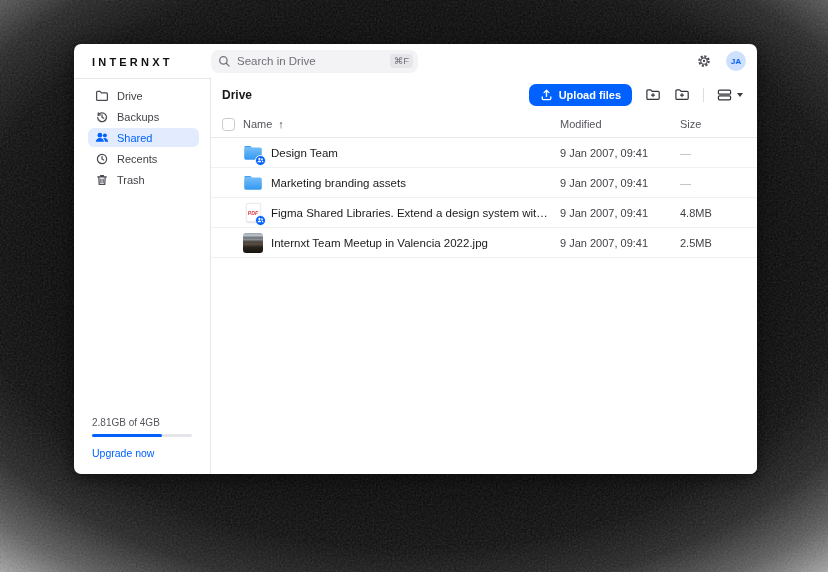 This screenshot has width=828, height=572. What do you see at coordinates (704, 61) in the screenshot?
I see `settings-gear-icon` at bounding box center [704, 61].